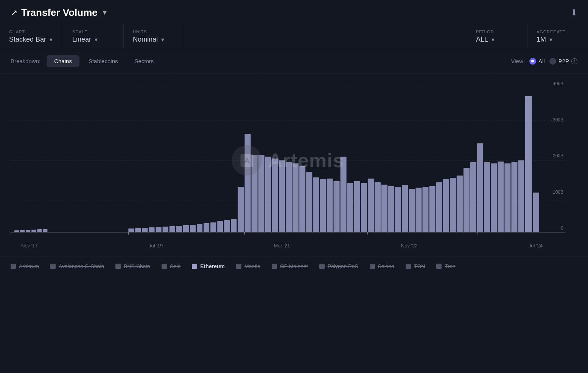 Image resolution: width=588 pixels, height=373 pixels. What do you see at coordinates (154, 36) in the screenshot?
I see `units-control: UNITS Nominal ▼` at bounding box center [154, 36].